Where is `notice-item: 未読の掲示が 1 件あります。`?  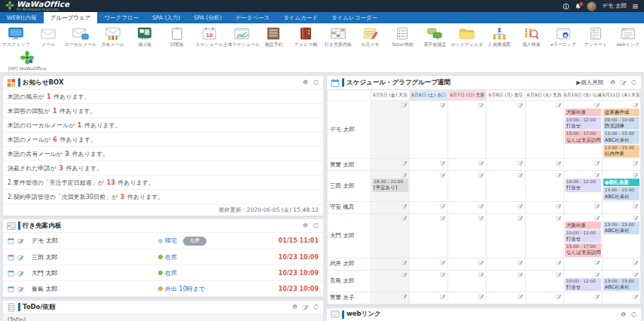
notice-item: 未読の掲示が 1 件あります。 is located at coordinates (163, 96).